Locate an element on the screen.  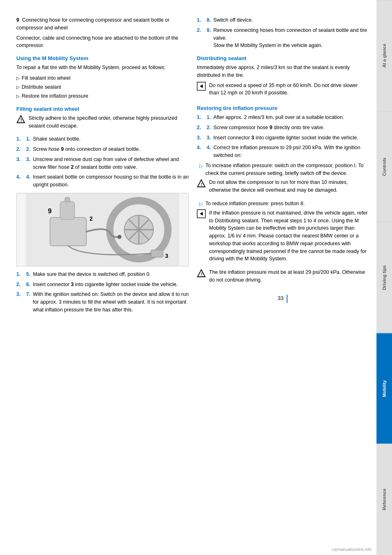
sidebar: At a glance Controls Driving tips Mobili… is located at coordinates (384, 278).